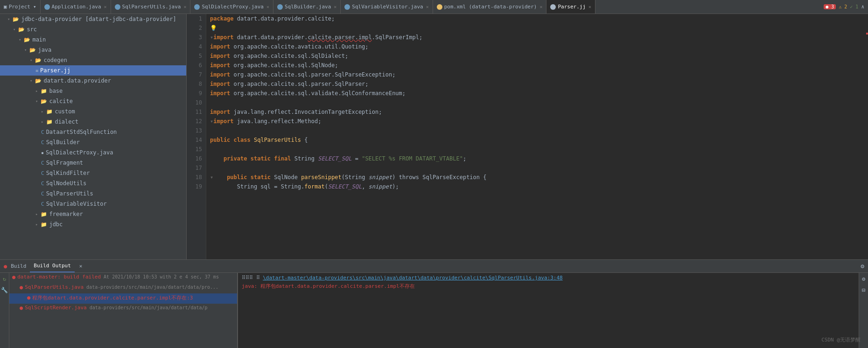  I want to click on keyword: import, so click(220, 93).